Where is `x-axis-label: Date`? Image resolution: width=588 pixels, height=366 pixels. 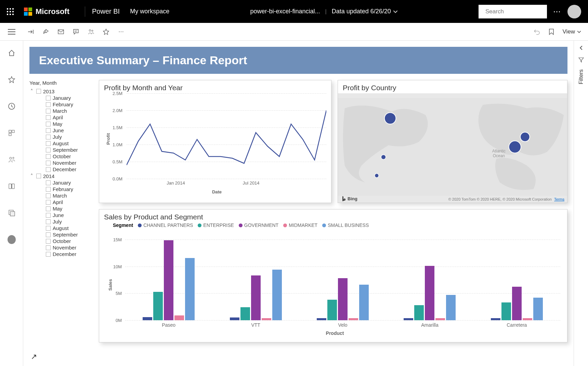
x-axis-label: Date is located at coordinates (217, 192).